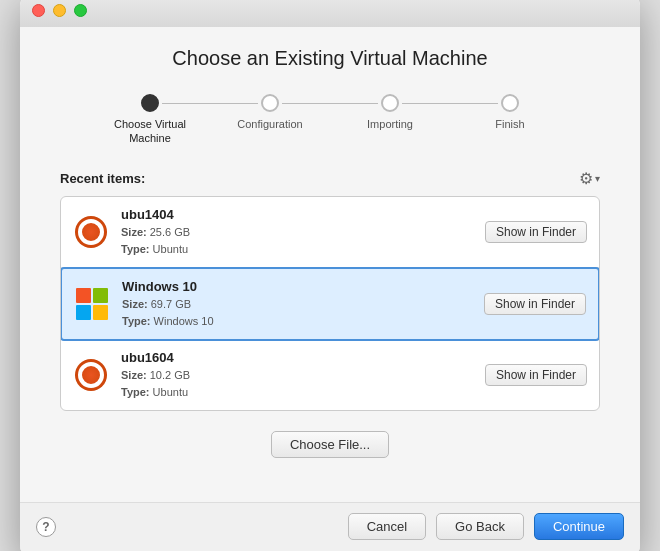 This screenshot has height=551, width=660. What do you see at coordinates (330, 444) in the screenshot?
I see `choose-file-area: Choose File...` at bounding box center [330, 444].